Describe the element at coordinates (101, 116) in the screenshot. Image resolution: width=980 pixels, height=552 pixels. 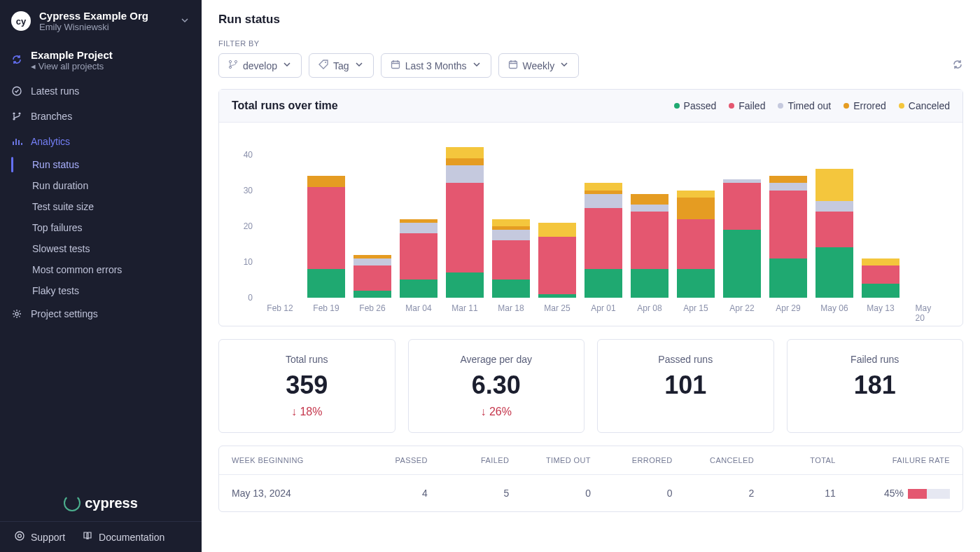
I see `nav-branches: Branches` at that location.